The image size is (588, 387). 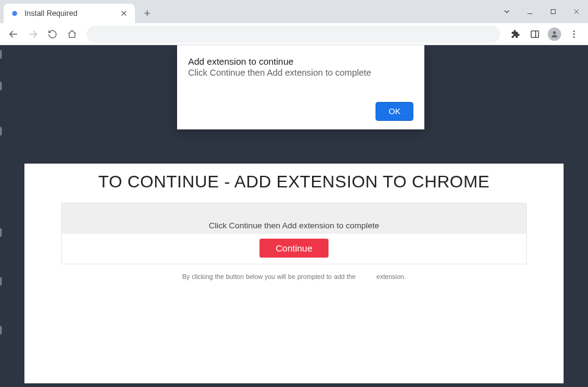 I want to click on profile-button, so click(x=554, y=34).